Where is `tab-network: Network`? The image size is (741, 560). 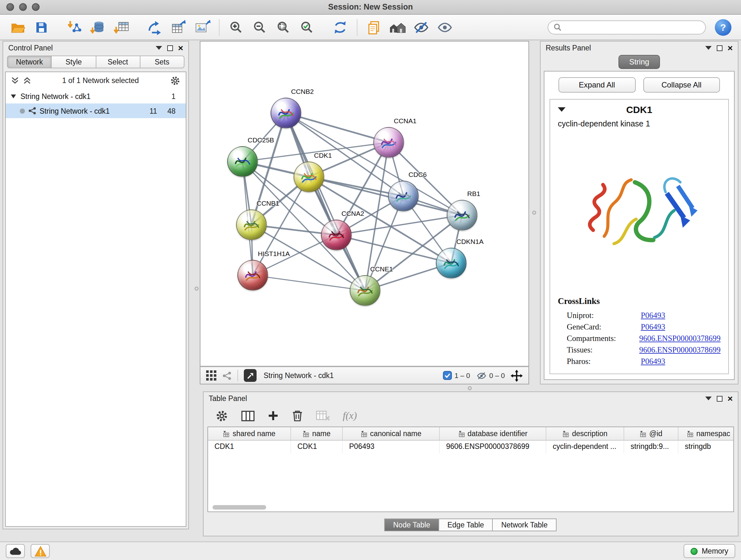
tab-network: Network is located at coordinates (29, 62).